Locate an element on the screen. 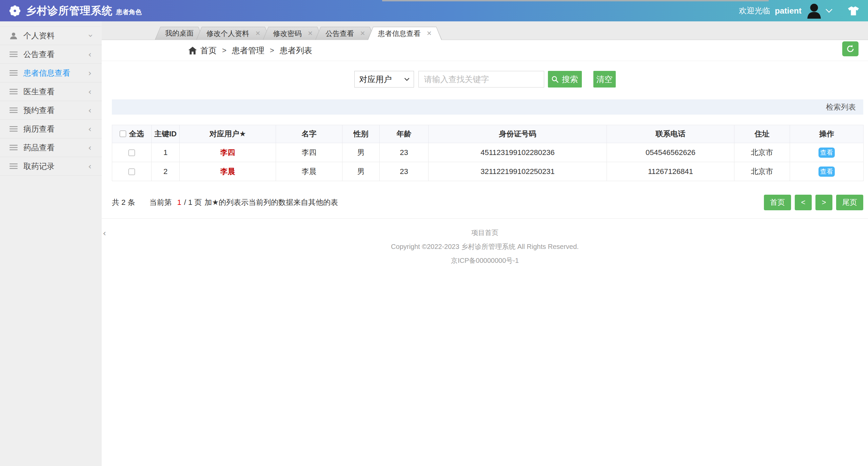  cell-id: 2 is located at coordinates (165, 172).